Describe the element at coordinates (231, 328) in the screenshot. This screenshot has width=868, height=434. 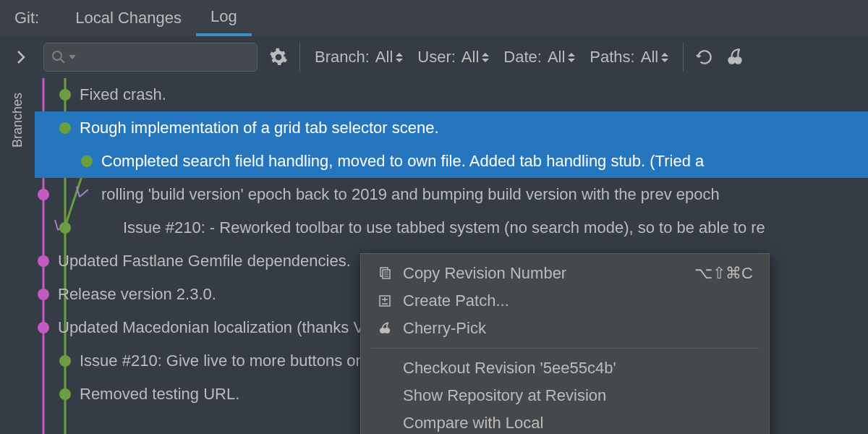
I see `commit-message: Updated Macedonian localization (thanks …` at that location.